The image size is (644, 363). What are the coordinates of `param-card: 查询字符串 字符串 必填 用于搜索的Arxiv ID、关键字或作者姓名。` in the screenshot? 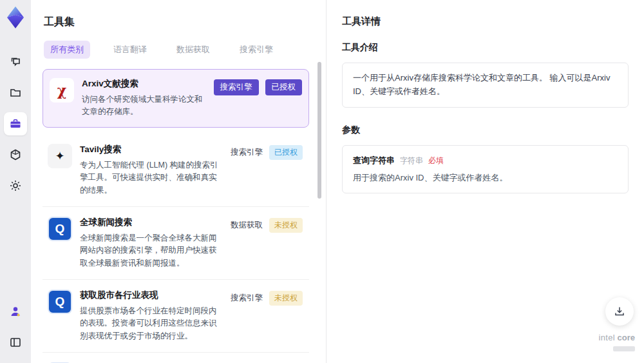 It's located at (486, 169).